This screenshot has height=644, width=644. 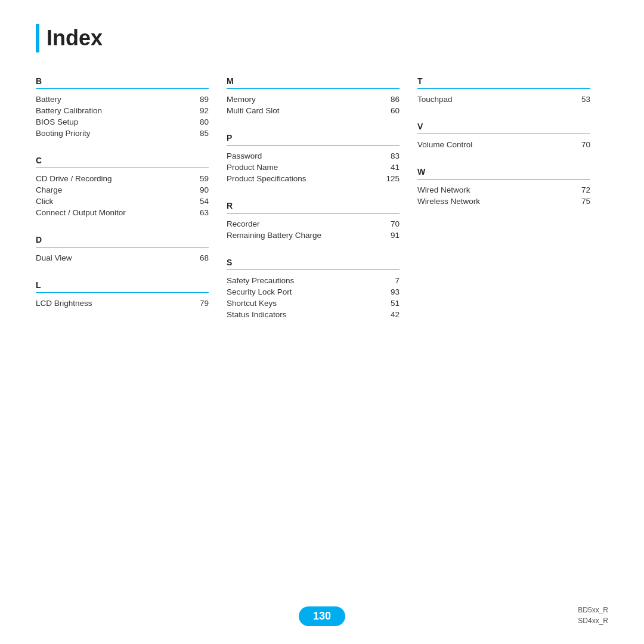 What do you see at coordinates (122, 240) in the screenshot?
I see `section-letter-d: D` at bounding box center [122, 240].